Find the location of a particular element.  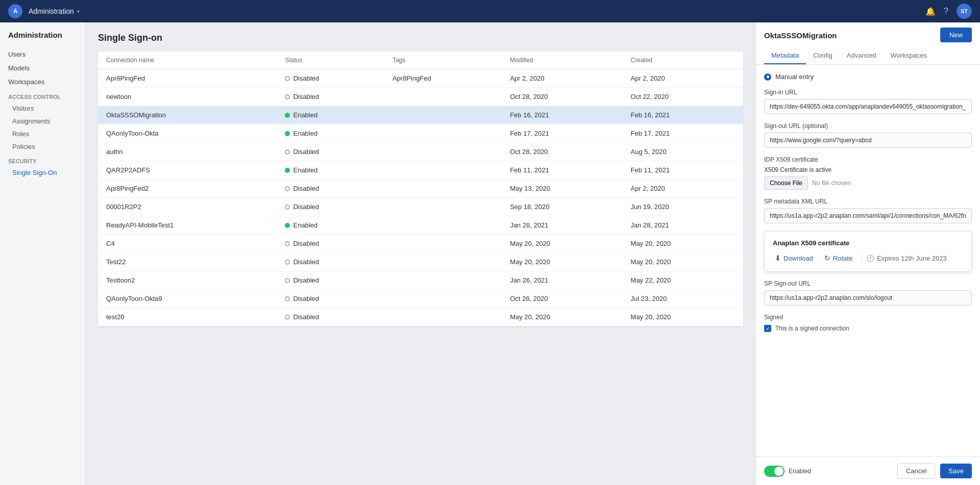

table-row: QAonlyToon-Okta9 Disabled Oct 28, 2020 J… is located at coordinates (421, 299).